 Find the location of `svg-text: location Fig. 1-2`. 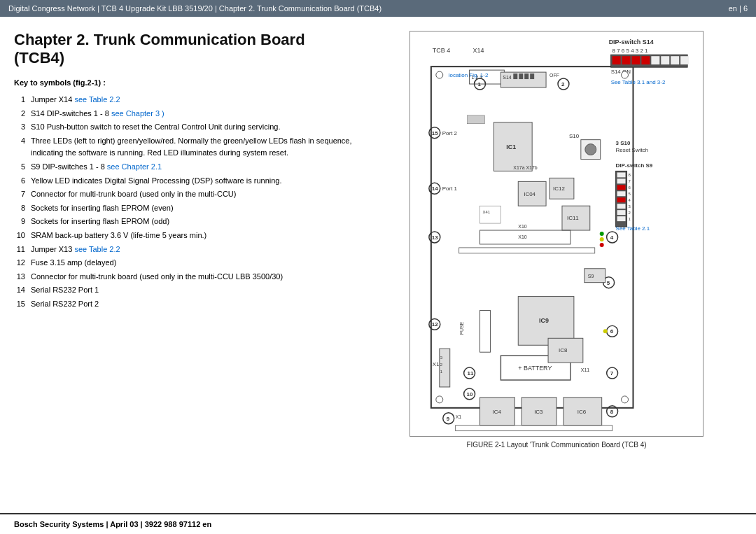

svg-text: location Fig. 1-2 is located at coordinates (469, 76).